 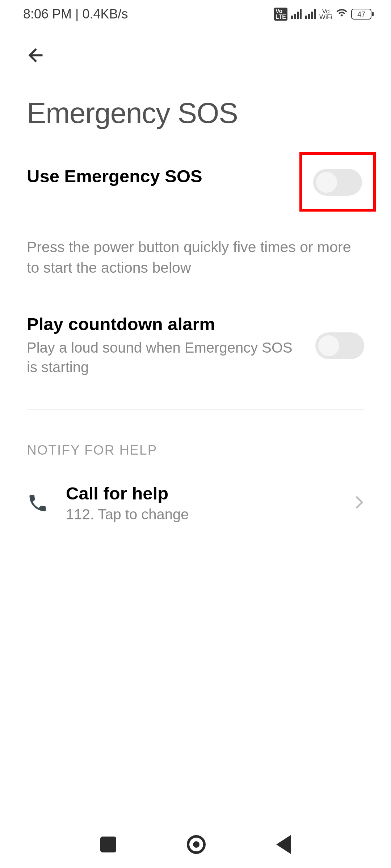 I want to click on status-speed: 0.4KB/s, so click(x=105, y=14).